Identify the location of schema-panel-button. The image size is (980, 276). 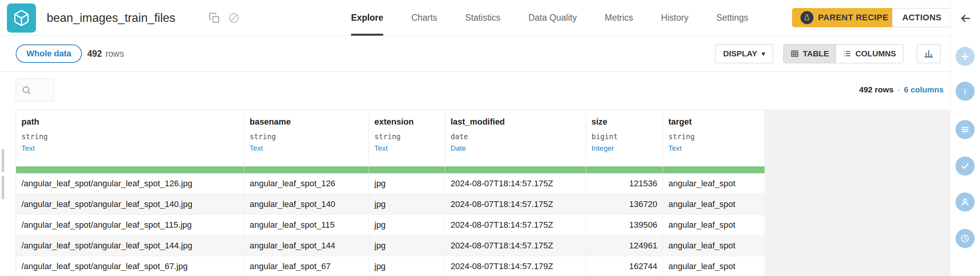
(965, 130).